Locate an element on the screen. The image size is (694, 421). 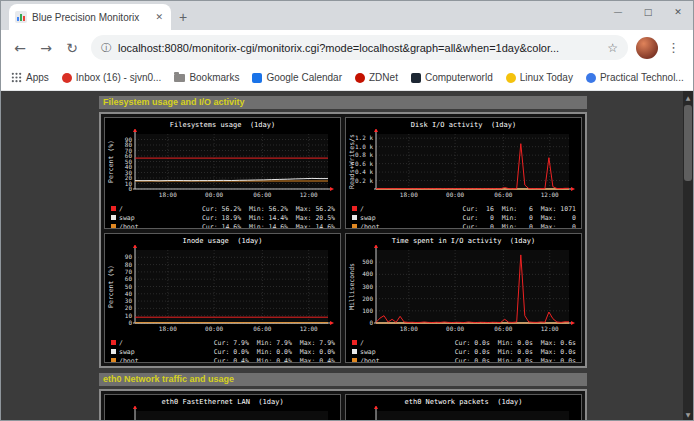
browser-tab: Blue Precision Monitorix ✕ is located at coordinates (90, 17).